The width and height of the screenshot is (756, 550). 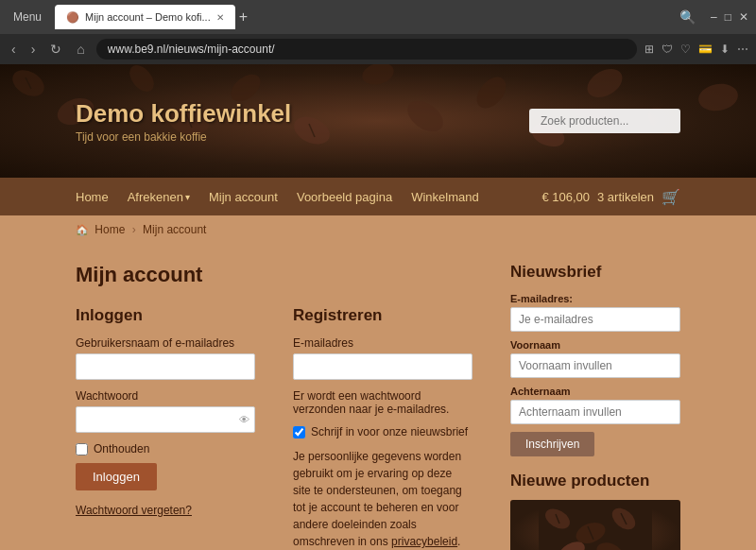 What do you see at coordinates (595, 345) in the screenshot?
I see `sidebar-firstname-label: Voornaam` at bounding box center [595, 345].